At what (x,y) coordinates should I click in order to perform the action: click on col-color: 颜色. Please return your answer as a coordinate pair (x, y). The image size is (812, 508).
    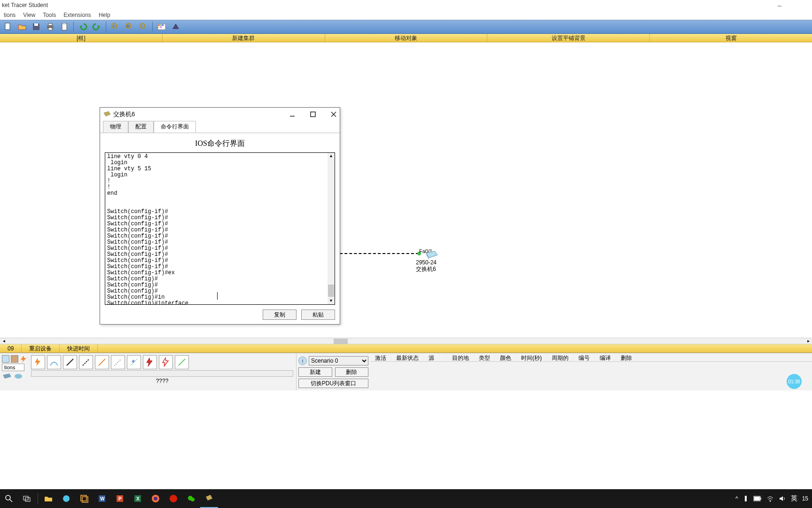
    Looking at the image, I should click on (506, 357).